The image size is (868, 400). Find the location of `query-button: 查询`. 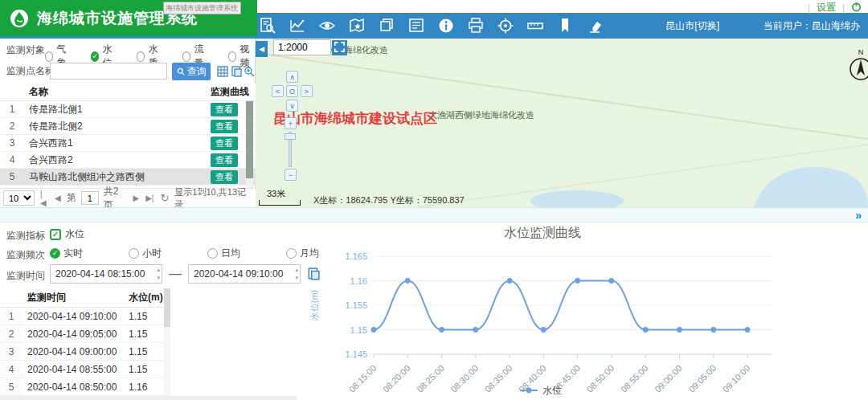

query-button: 查询 is located at coordinates (191, 71).